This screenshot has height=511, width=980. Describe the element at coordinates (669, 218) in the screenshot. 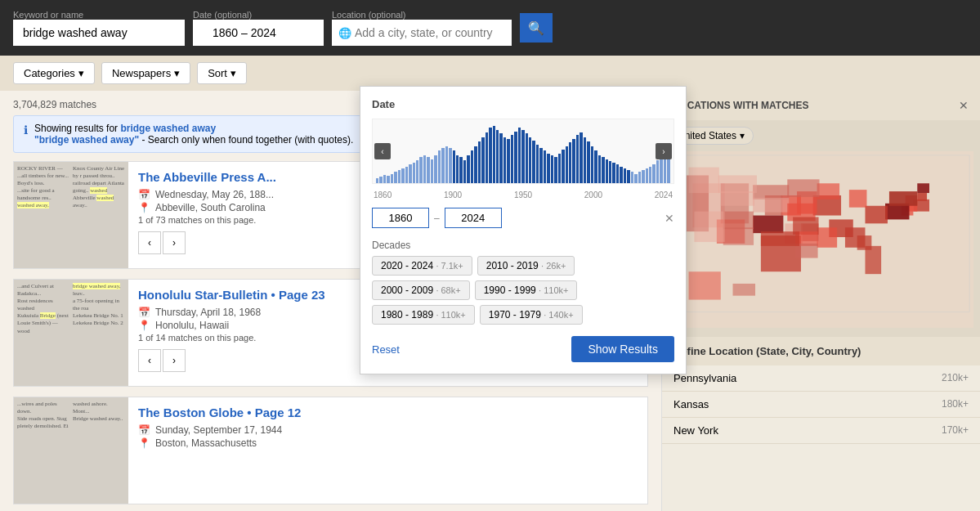

I see `date-overlay-close-button: ✕` at that location.